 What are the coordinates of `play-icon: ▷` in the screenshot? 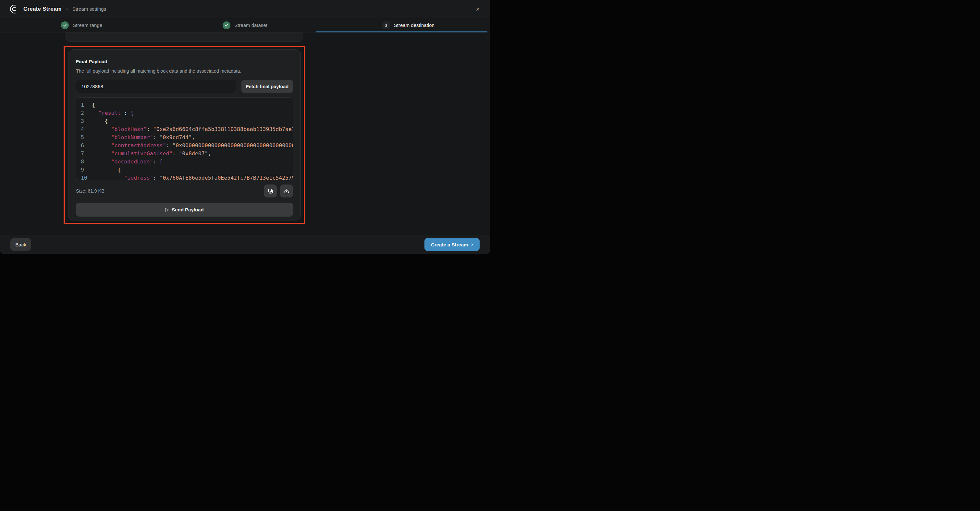 It's located at (167, 209).